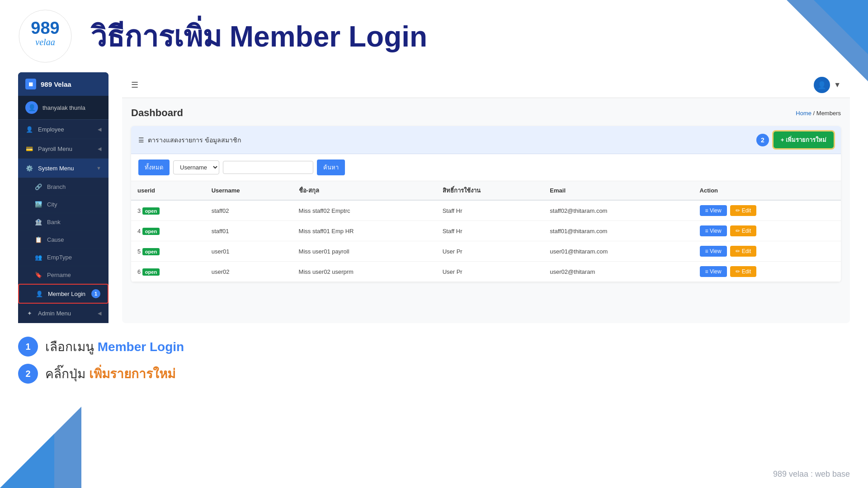  What do you see at coordinates (196, 167) in the screenshot?
I see `search-field-select: Username Email ชื่อ-สกุล` at bounding box center [196, 167].